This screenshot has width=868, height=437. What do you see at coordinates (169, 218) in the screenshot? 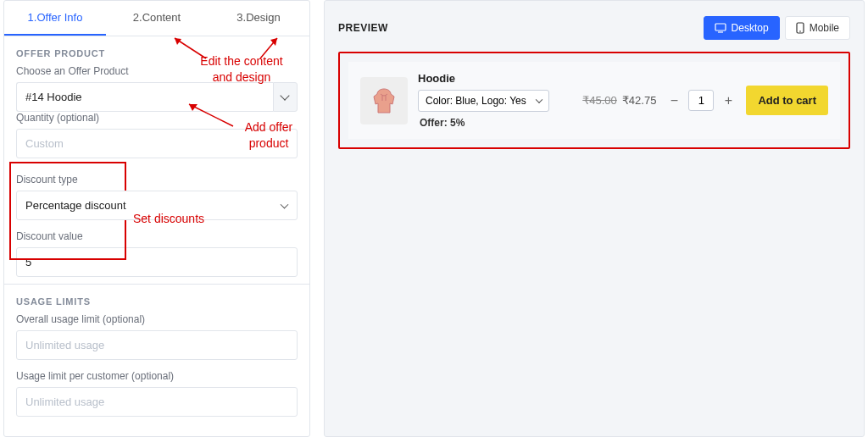
I see `annotation-set-discounts: Set discounts` at bounding box center [169, 218].